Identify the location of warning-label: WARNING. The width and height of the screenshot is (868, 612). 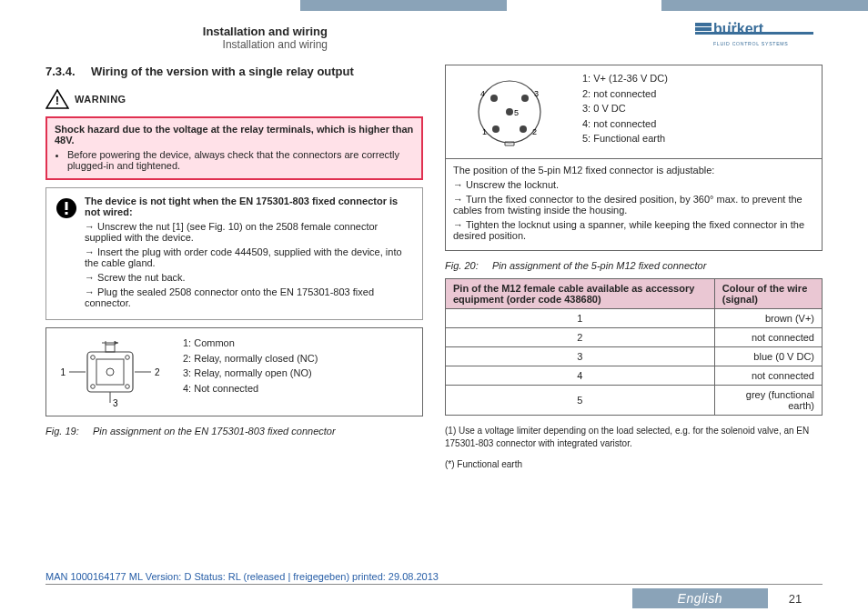
(100, 99).